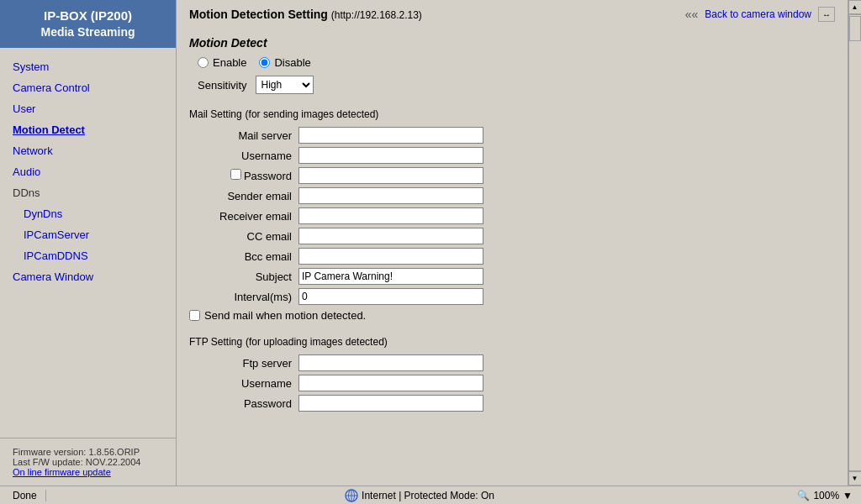  I want to click on receiver-email-label: Receiver email, so click(244, 217).